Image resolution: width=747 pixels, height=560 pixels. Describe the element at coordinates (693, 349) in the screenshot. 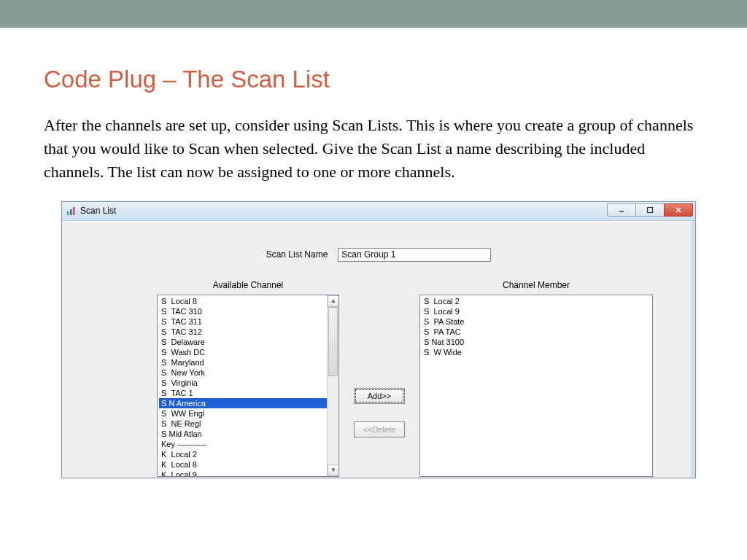

I see `window-right-edge` at that location.